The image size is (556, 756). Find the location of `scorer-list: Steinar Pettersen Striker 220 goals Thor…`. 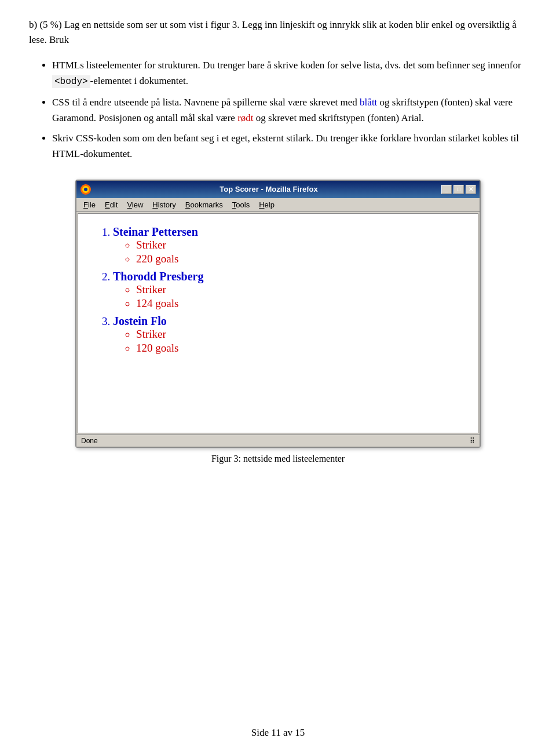

scorer-list: Steinar Pettersen Striker 220 goals Thor… is located at coordinates (287, 290).